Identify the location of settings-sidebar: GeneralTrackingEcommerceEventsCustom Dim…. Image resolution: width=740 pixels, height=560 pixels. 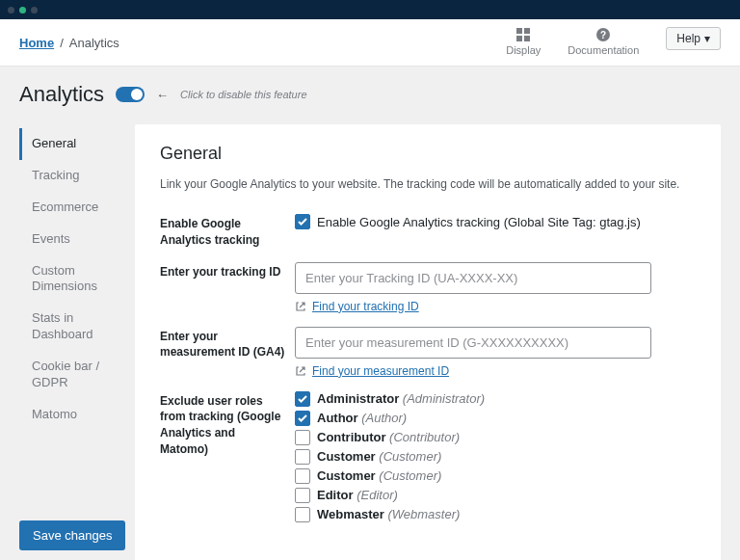
(67, 342).